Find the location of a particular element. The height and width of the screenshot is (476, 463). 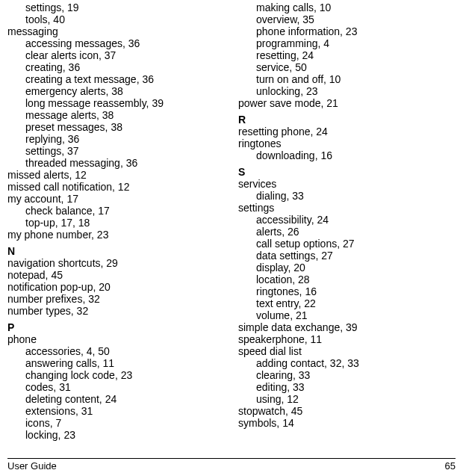

index-term: notepad is located at coordinates (27, 275).